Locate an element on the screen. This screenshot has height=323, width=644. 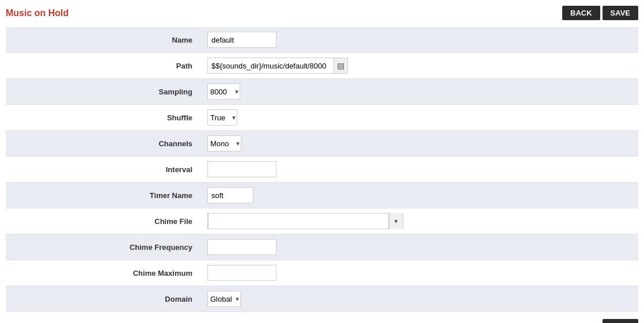
chime-file-wrapper: ▼ is located at coordinates (305, 221).